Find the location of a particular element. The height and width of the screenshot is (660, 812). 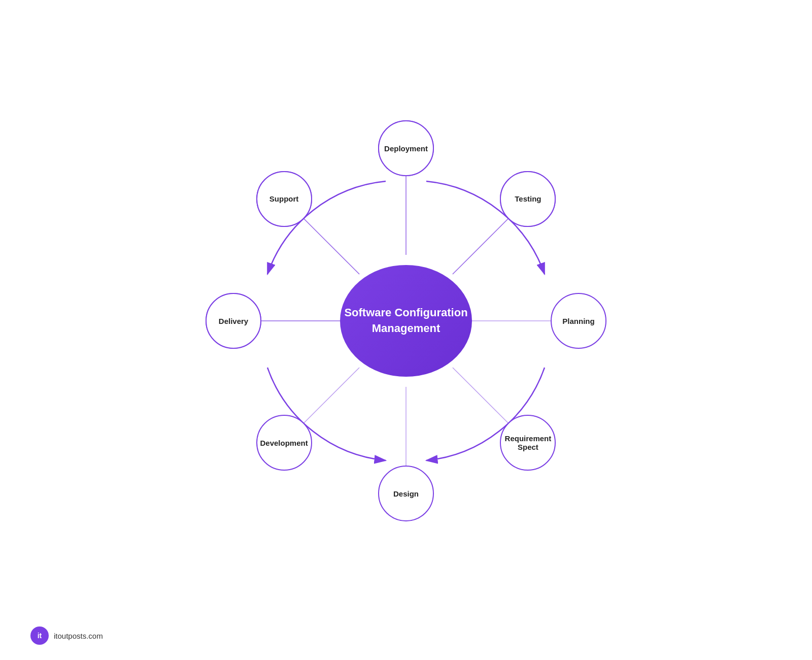

footer: it itoutposts.com is located at coordinates (67, 636).